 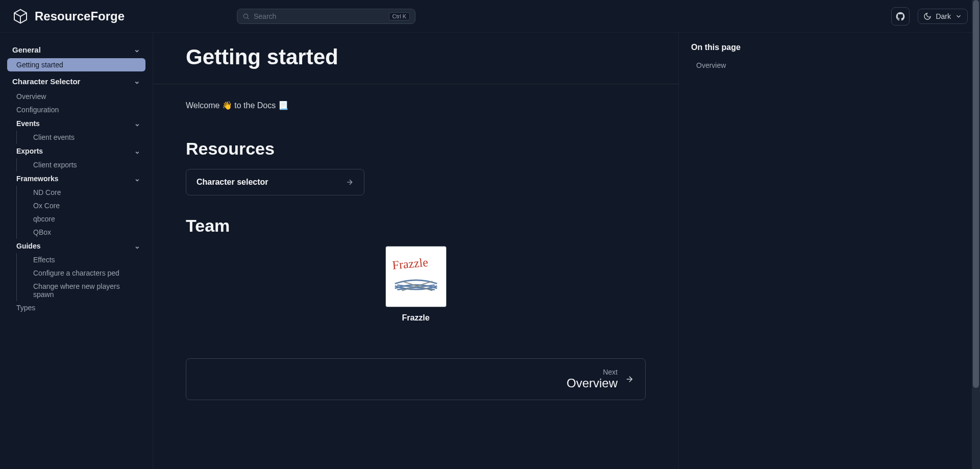 What do you see at coordinates (900, 16) in the screenshot?
I see `github-icon` at bounding box center [900, 16].